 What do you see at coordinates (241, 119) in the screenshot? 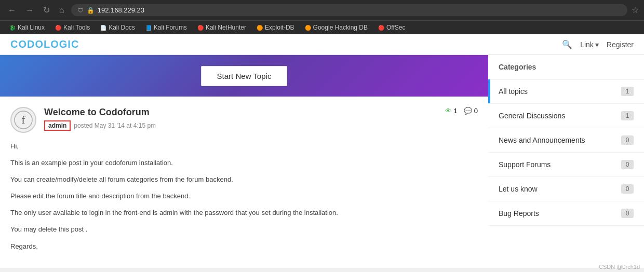
I see `post-meta: Welcome to Codoforum admin posted May 31…` at bounding box center [241, 119].